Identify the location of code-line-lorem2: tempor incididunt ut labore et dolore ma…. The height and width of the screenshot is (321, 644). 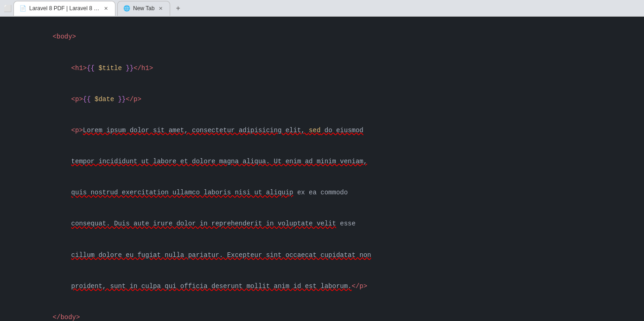
(322, 161).